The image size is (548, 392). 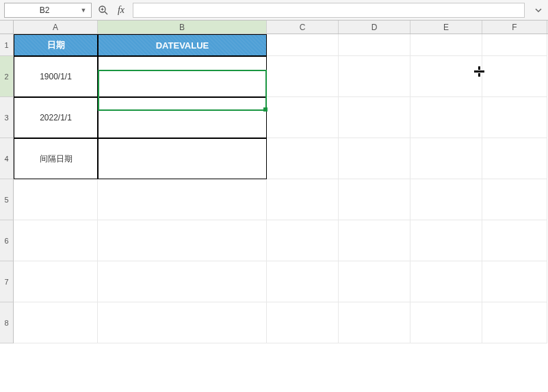 I want to click on zoom-search-icon, so click(x=103, y=10).